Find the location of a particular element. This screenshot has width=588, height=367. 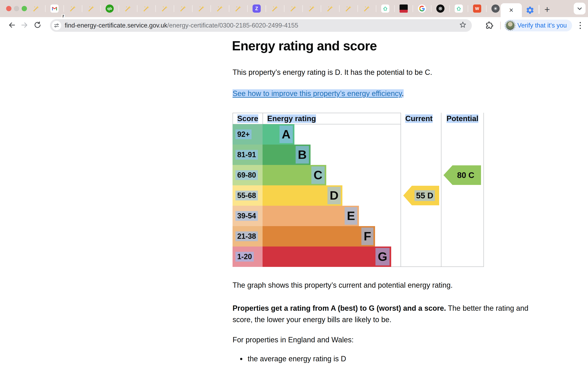

window-zoom-button is located at coordinates (24, 8).